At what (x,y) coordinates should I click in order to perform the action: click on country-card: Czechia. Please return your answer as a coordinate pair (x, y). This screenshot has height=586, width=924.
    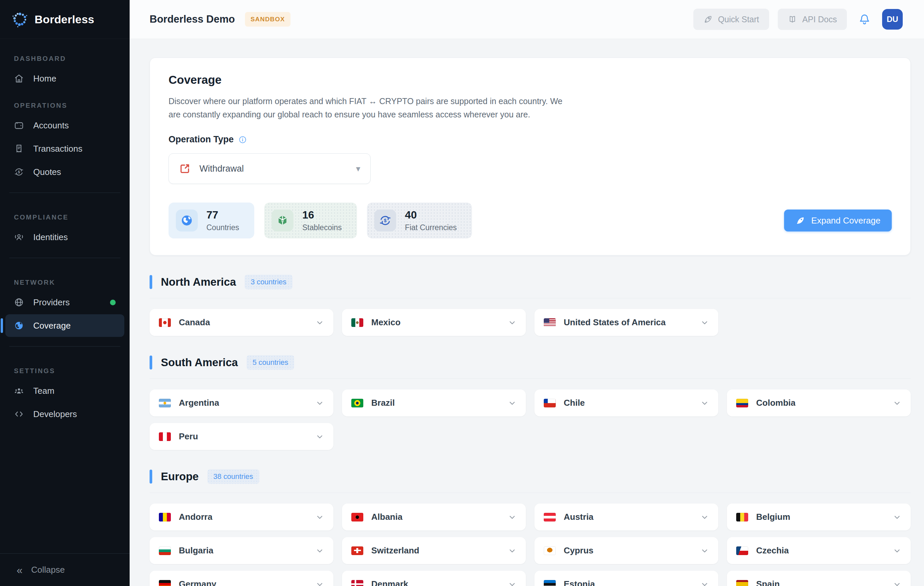
    Looking at the image, I should click on (819, 551).